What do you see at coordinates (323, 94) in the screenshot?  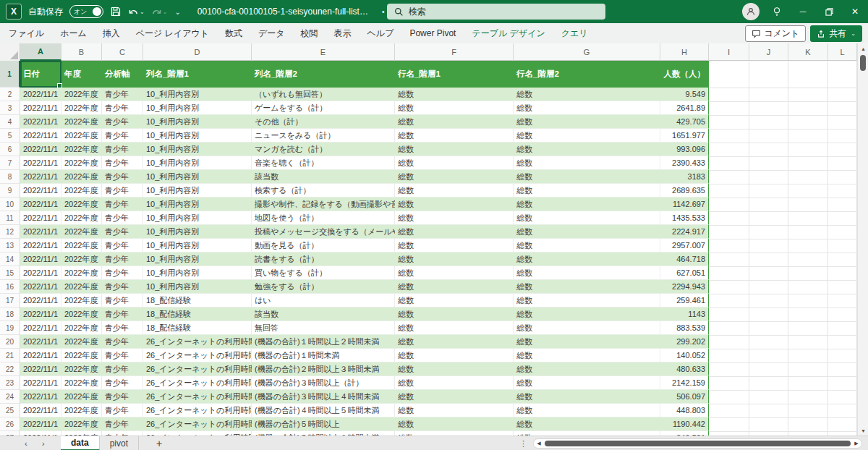 I see `cell: （いずれも無回答）` at bounding box center [323, 94].